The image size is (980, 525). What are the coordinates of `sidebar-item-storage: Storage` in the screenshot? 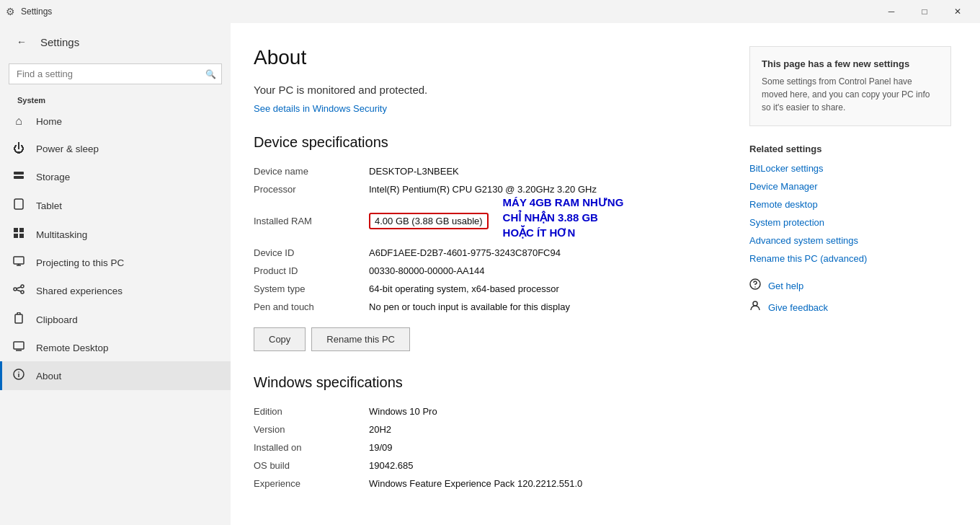 It's located at (115, 177).